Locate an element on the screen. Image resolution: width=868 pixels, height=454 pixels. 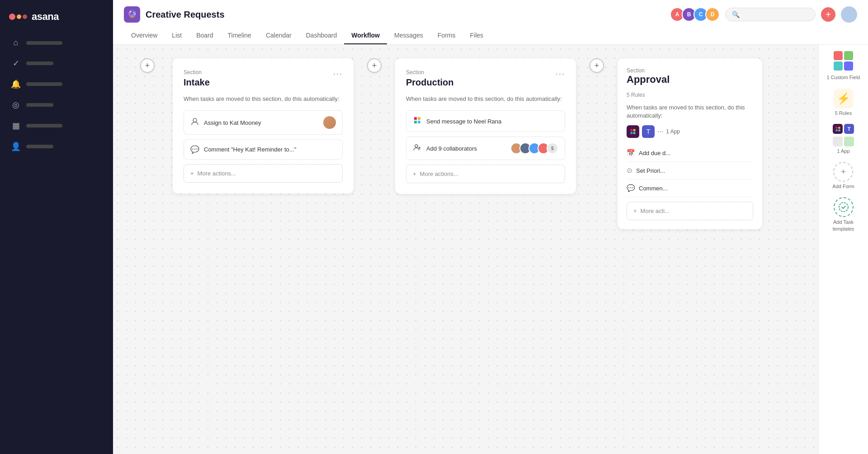
slack-app-icon is located at coordinates (633, 132).